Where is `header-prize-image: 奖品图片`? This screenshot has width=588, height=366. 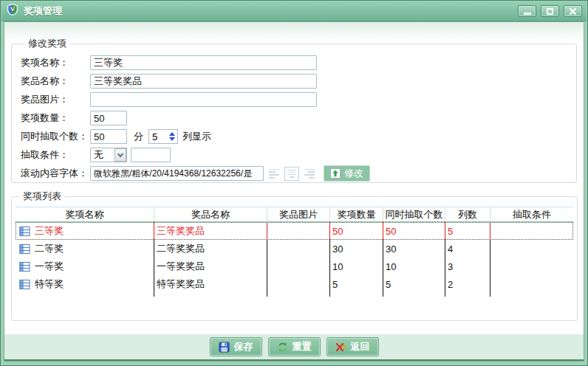
header-prize-image: 奖品图片 is located at coordinates (298, 214).